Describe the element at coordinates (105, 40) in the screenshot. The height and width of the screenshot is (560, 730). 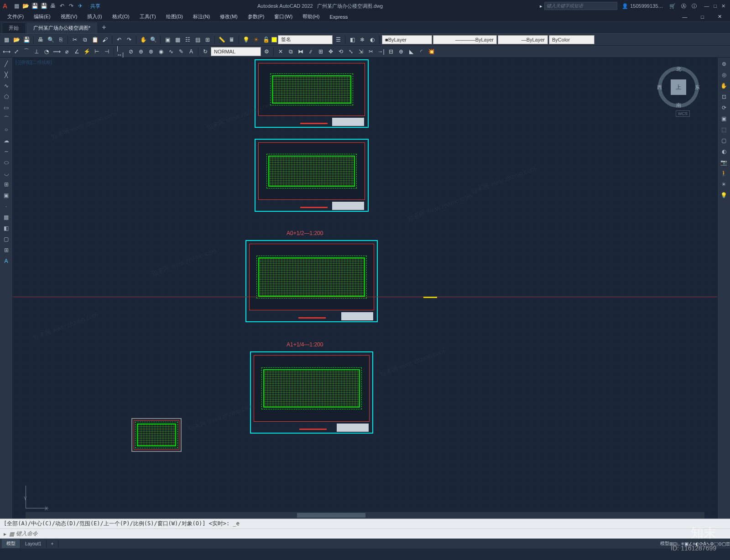
I see `match-icon: 🖌` at that location.